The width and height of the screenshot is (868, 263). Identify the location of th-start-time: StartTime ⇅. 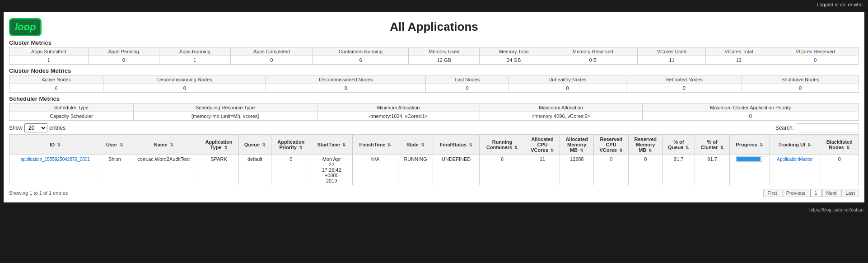
(331, 145).